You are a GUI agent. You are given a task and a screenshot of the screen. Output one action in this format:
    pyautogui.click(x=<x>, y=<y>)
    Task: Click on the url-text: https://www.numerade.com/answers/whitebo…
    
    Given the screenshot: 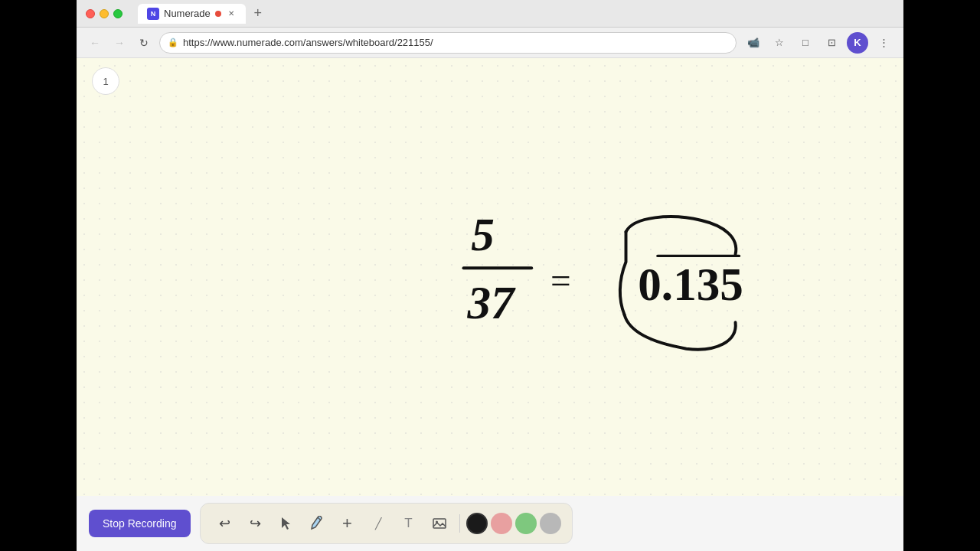 What is the action you would take?
    pyautogui.click(x=308, y=43)
    